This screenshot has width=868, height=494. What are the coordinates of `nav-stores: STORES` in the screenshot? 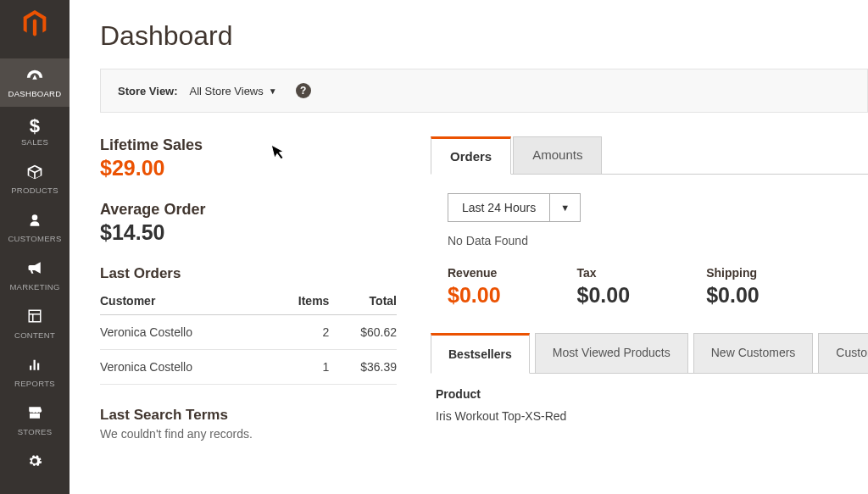 It's located at (35, 420).